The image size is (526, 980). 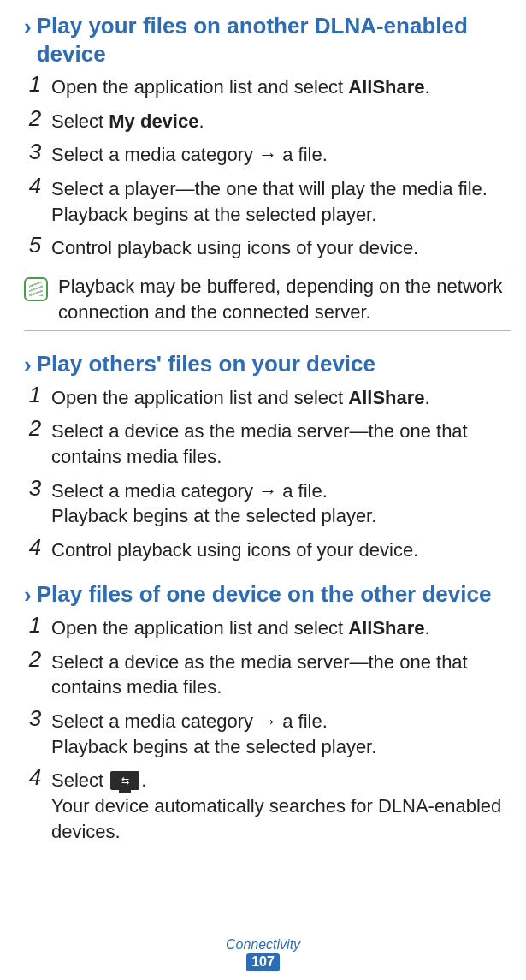 What do you see at coordinates (281, 781) in the screenshot?
I see `step-text: Select ⇆.` at bounding box center [281, 781].